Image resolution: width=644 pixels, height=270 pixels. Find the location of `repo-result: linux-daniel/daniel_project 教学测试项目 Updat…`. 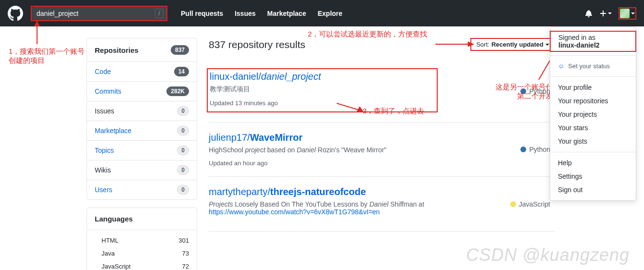

repo-result: linux-daniel/daniel_project 教学测试项目 Updat… is located at coordinates (382, 91).